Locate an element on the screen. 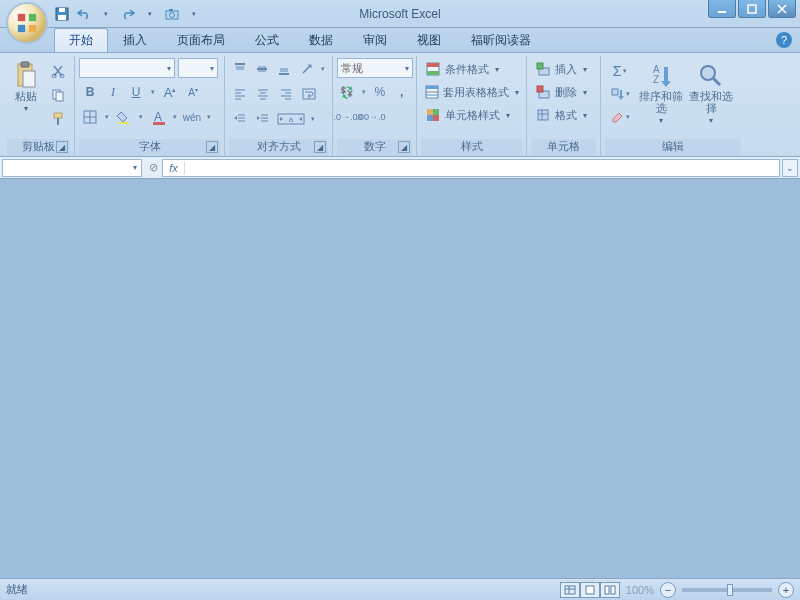 Image resolution: width=800 pixels, height=600 pixels. alignment-launcher: ◢ is located at coordinates (320, 147).